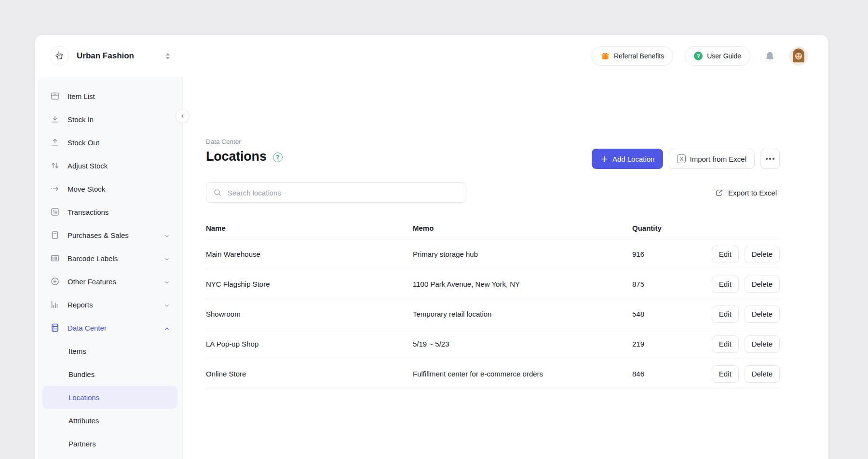 This screenshot has height=459, width=868. I want to click on user-guide-button: ? User Guide, so click(718, 56).